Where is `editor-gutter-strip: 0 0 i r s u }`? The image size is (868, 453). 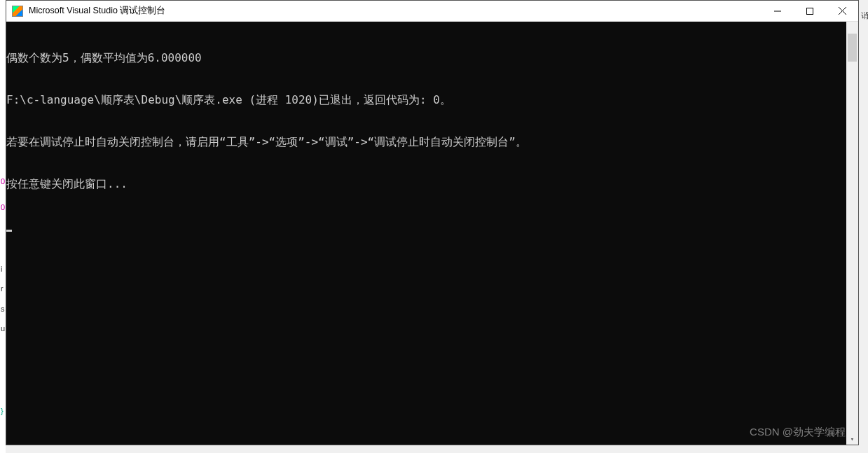 editor-gutter-strip: 0 0 i r s u } is located at coordinates (3, 227).